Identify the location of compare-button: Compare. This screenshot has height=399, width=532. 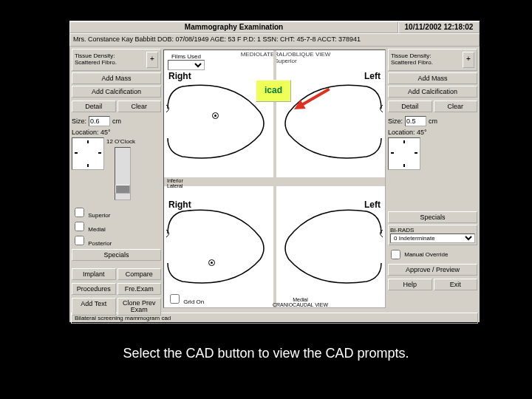
(140, 274).